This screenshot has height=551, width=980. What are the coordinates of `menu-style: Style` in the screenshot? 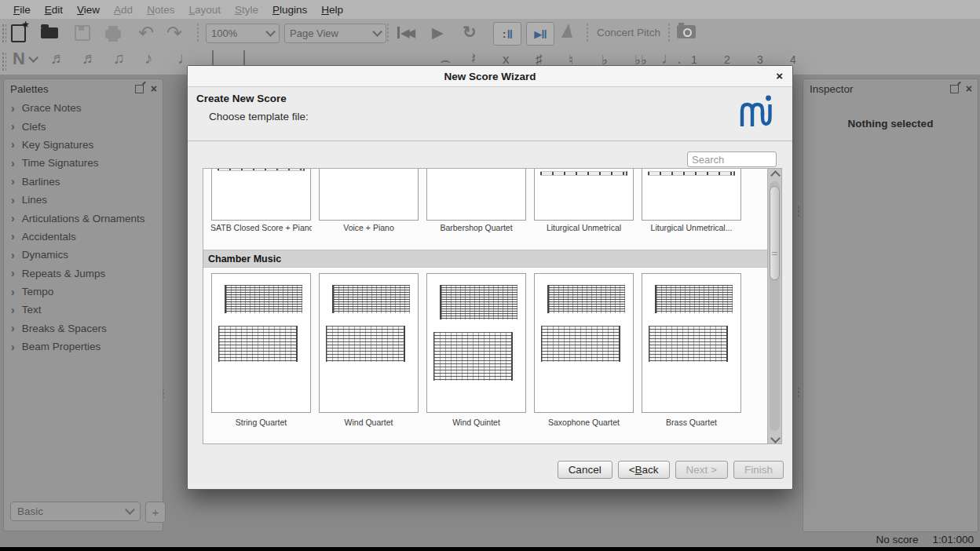 It's located at (247, 9).